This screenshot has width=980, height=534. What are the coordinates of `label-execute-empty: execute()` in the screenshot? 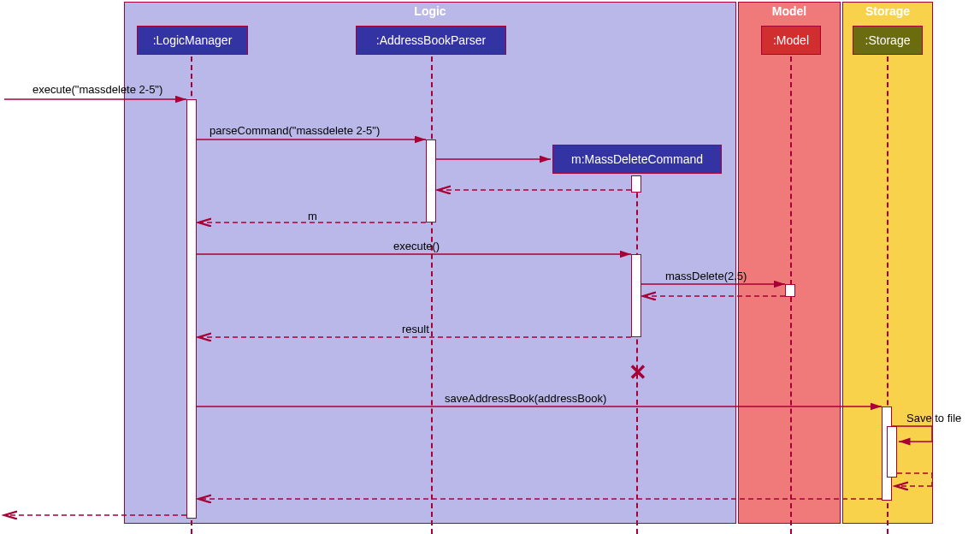 It's located at (416, 246).